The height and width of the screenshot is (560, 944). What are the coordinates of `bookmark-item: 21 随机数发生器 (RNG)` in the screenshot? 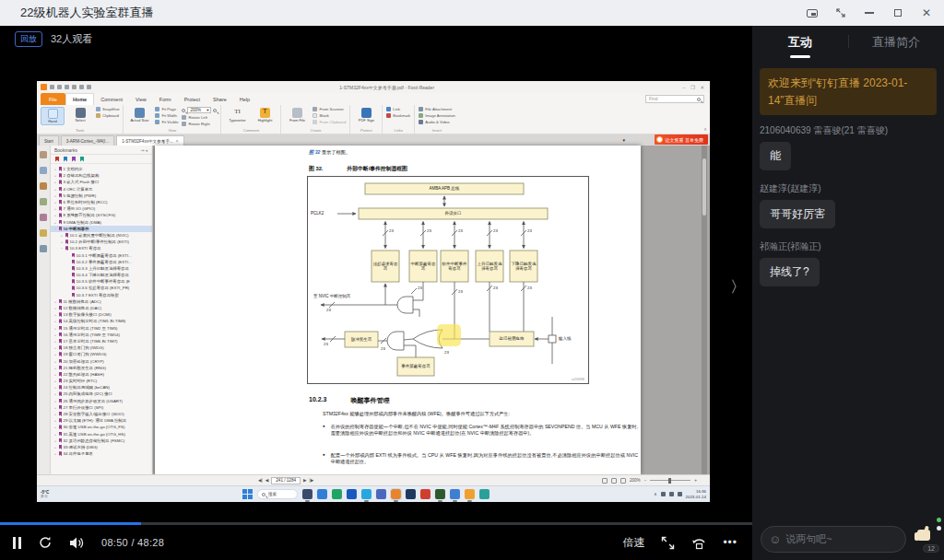 It's located at (101, 368).